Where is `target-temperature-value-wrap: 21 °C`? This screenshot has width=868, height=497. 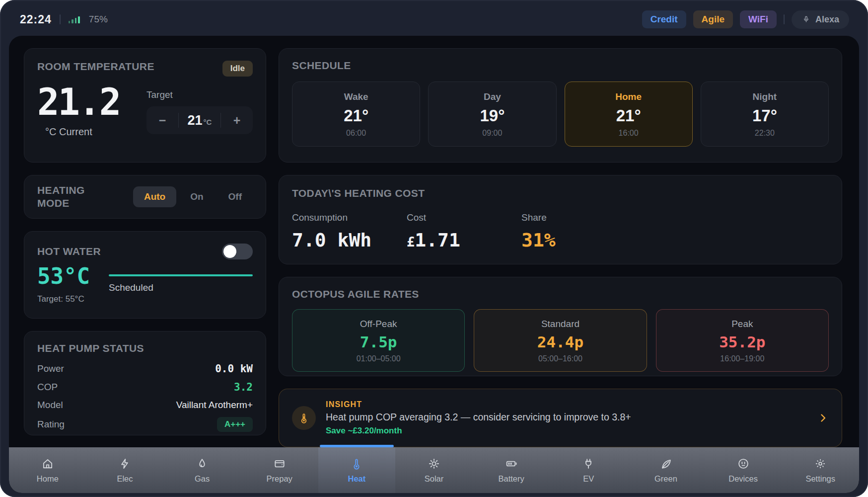 target-temperature-value-wrap: 21 °C is located at coordinates (200, 120).